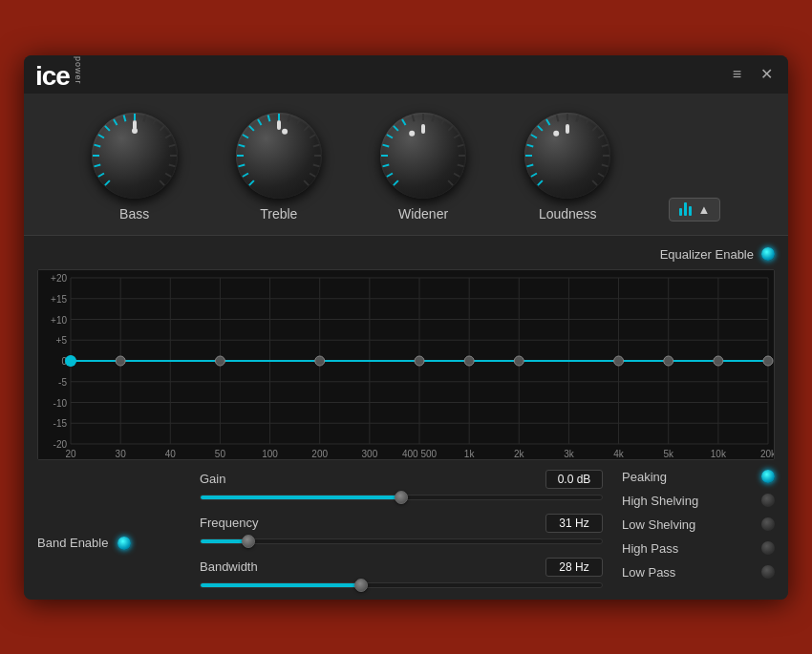 The height and width of the screenshot is (654, 812). What do you see at coordinates (401, 479) in the screenshot?
I see `gain-slider-header: Gain 0.0 dB` at bounding box center [401, 479].